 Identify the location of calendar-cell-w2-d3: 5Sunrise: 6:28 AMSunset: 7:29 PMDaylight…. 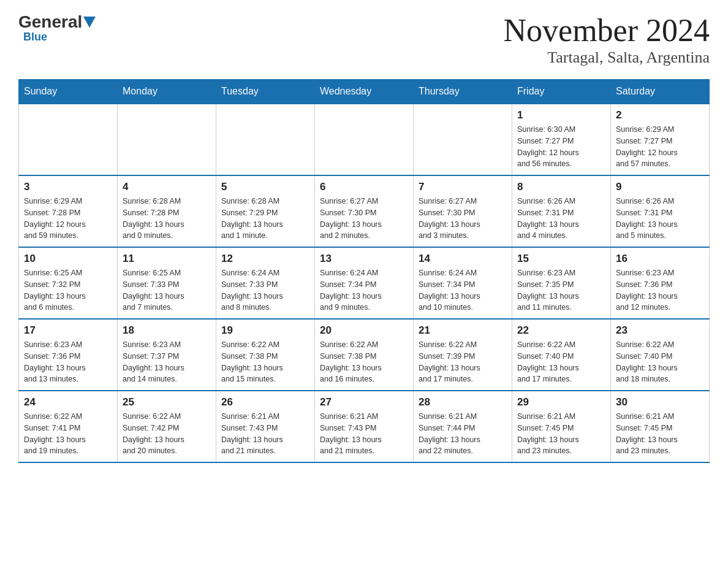
(266, 211).